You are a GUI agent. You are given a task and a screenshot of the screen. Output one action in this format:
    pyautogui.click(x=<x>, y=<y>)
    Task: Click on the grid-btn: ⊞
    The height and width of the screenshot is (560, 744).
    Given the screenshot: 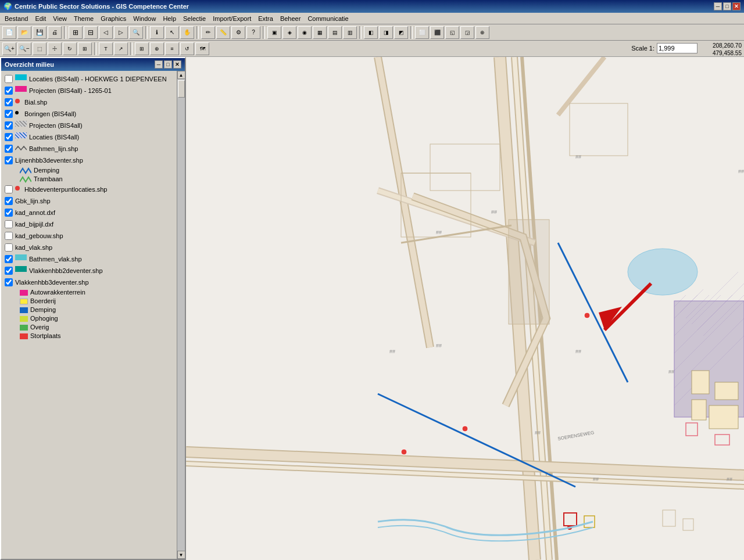 What is the action you would take?
    pyautogui.click(x=142, y=49)
    